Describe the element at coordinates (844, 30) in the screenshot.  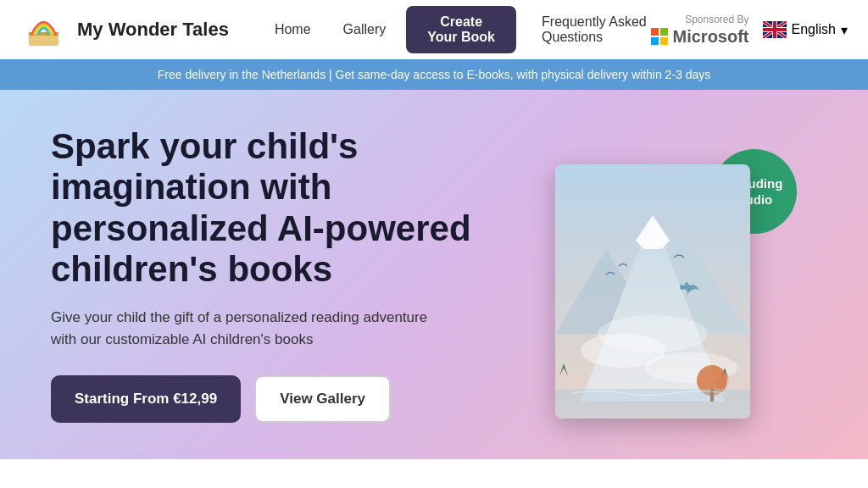
I see `chevron-down-icon: ▾` at that location.